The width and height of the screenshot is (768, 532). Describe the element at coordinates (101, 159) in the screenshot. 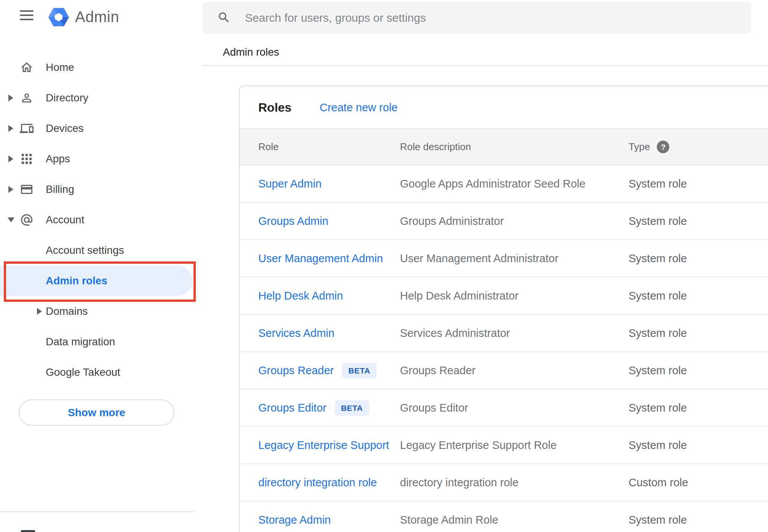

I see `sidebar-item-apps: Apps` at that location.